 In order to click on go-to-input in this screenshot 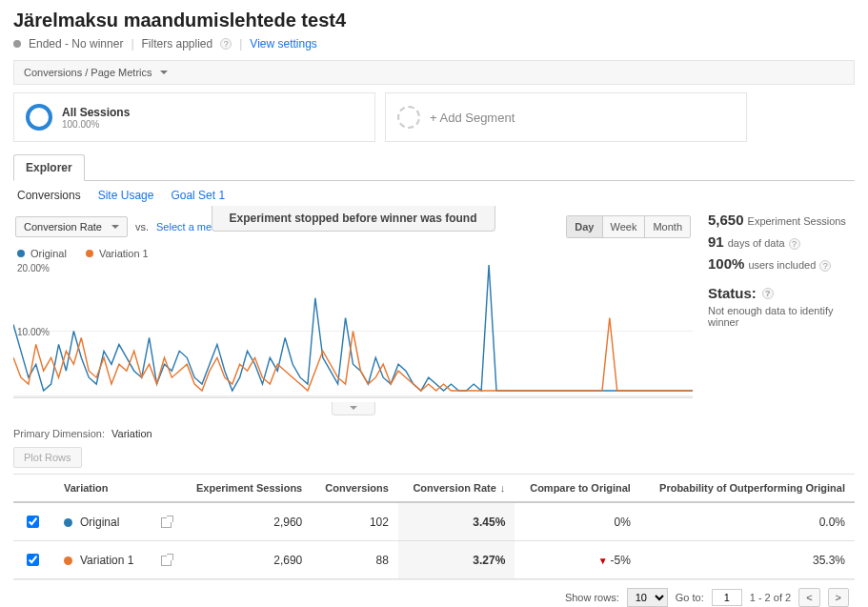, I will do `click(727, 597)`.